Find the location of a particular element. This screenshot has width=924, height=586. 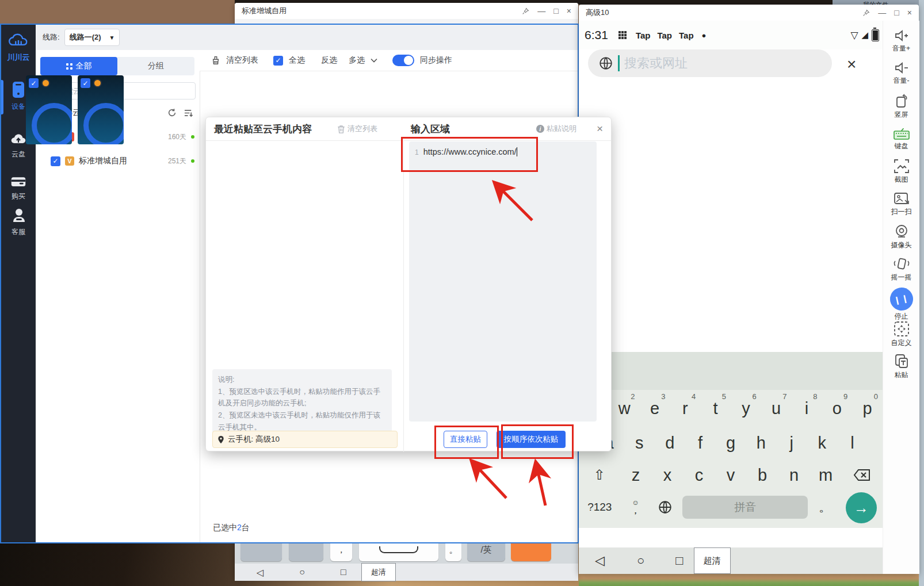

key-k: k is located at coordinates (822, 443).